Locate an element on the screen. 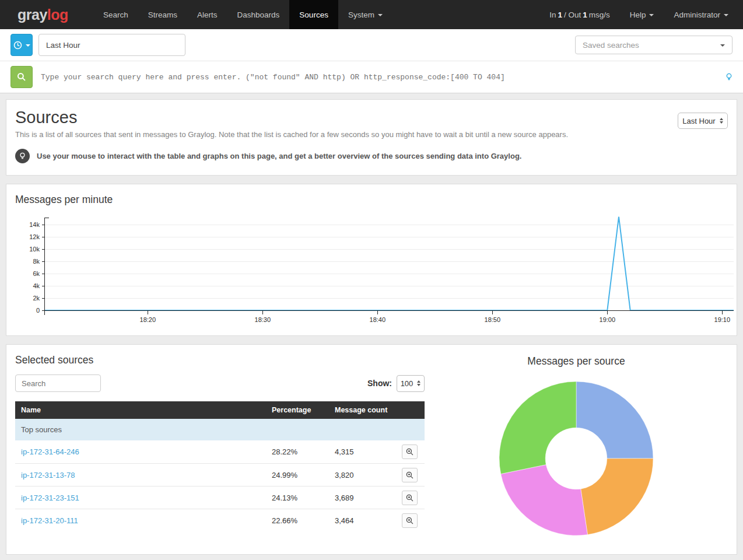 This screenshot has height=560, width=743. table-controls: Show: 100 is located at coordinates (220, 383).